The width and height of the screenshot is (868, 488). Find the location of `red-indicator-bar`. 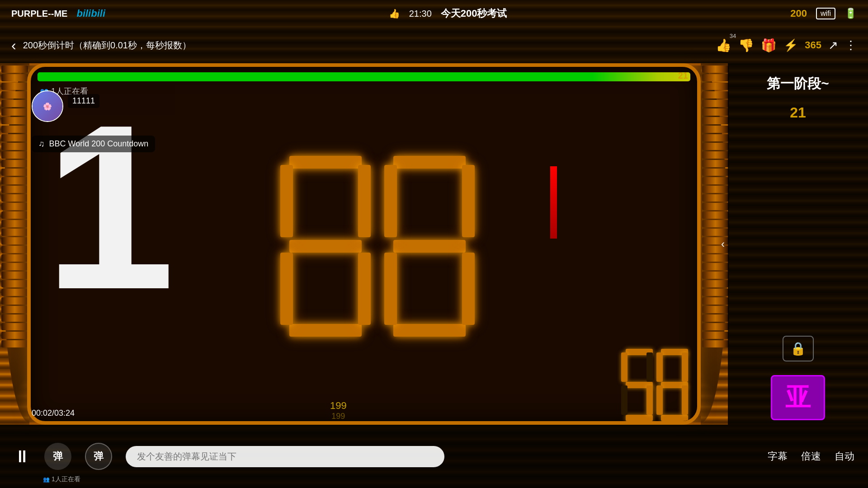

red-indicator-bar is located at coordinates (553, 202).